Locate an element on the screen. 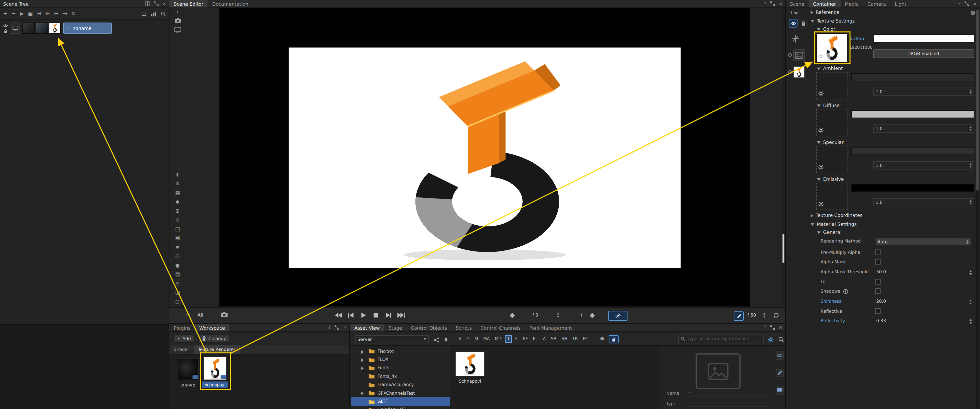  filter-sb: SB is located at coordinates (554, 339).